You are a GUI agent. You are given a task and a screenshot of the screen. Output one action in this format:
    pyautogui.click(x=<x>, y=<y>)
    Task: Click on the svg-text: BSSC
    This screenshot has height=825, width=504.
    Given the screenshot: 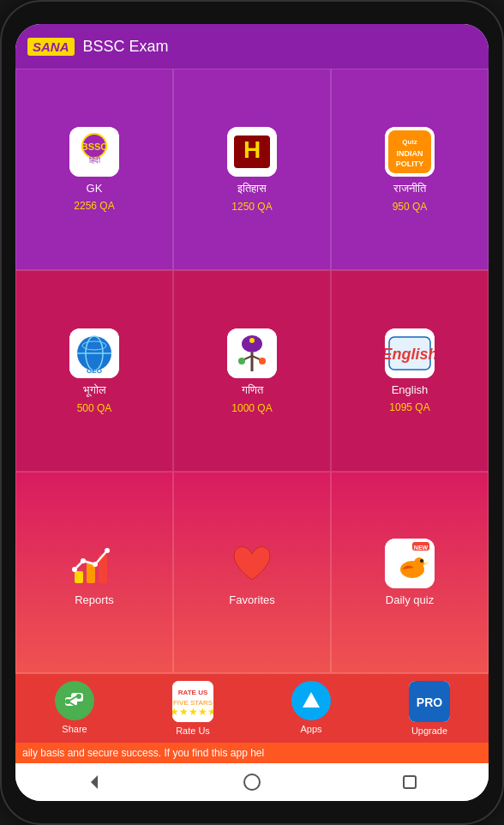 What is the action you would take?
    pyautogui.click(x=94, y=147)
    